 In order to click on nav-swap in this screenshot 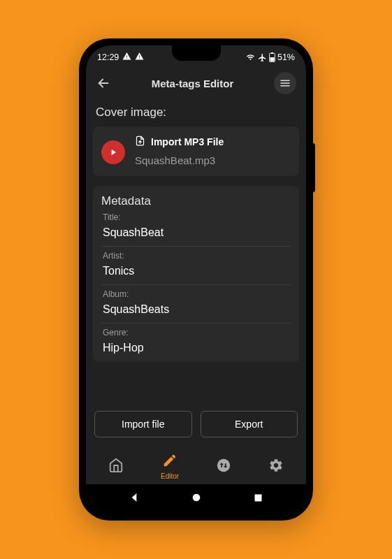, I will do `click(224, 467)`.